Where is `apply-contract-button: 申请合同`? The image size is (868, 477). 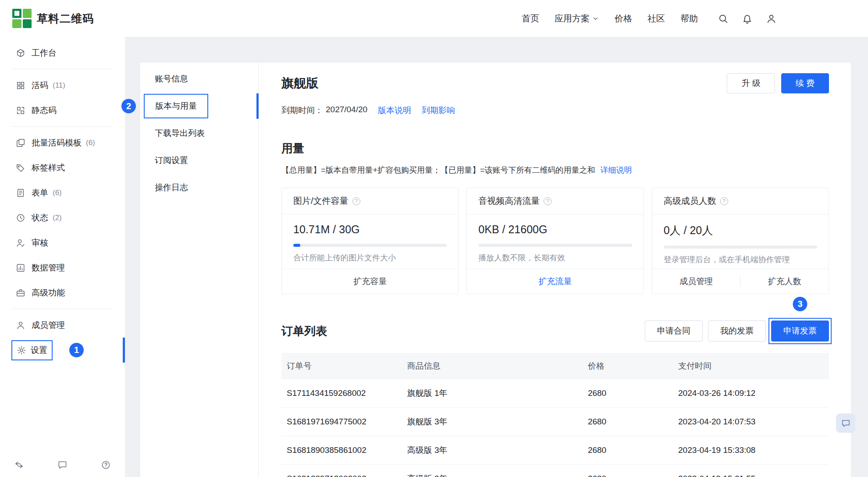
apply-contract-button: 申请合同 is located at coordinates (674, 331).